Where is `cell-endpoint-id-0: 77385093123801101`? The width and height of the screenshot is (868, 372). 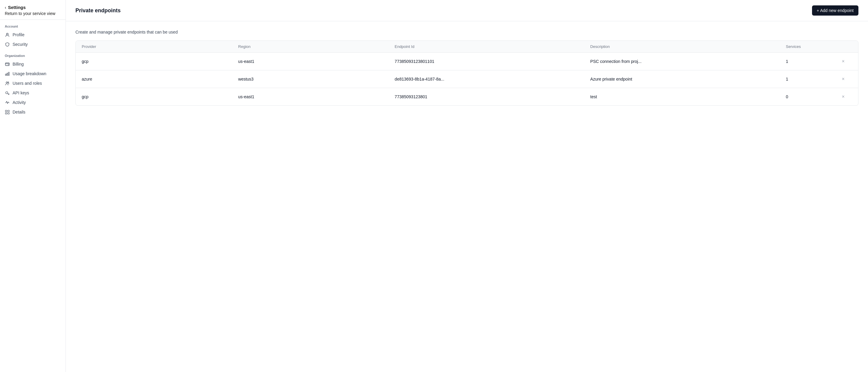
cell-endpoint-id-0: 77385093123801101 is located at coordinates (487, 61).